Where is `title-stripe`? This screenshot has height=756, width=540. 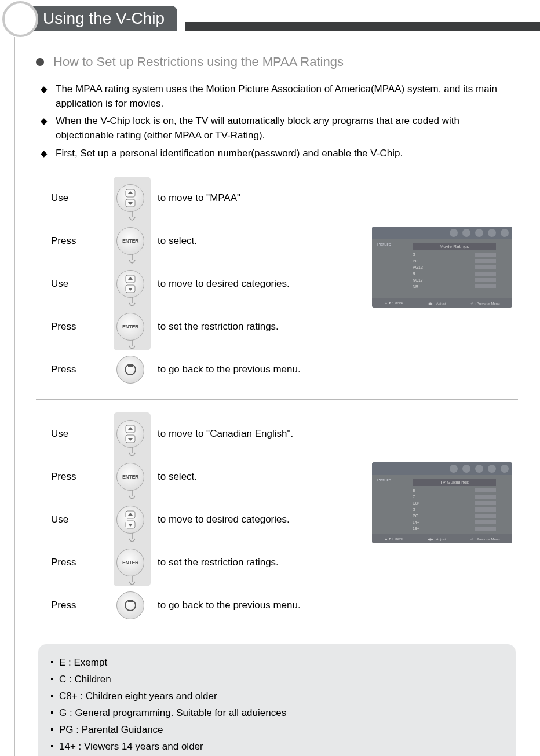 title-stripe is located at coordinates (363, 27).